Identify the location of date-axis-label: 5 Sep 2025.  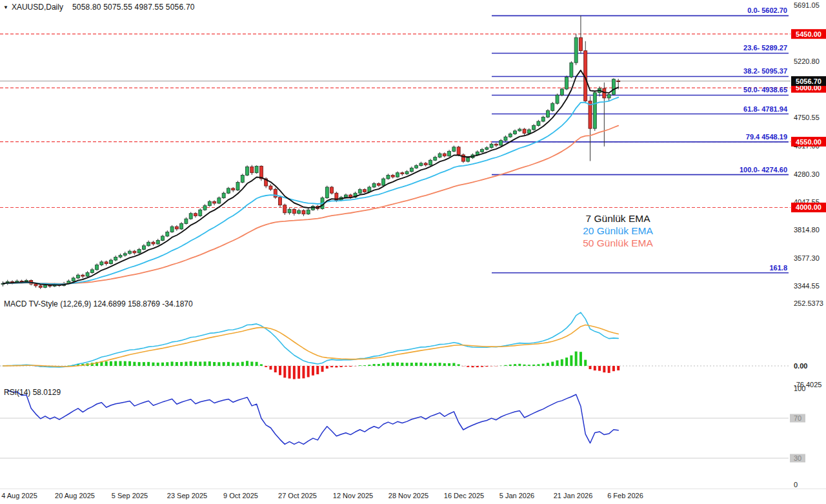
(130, 496).